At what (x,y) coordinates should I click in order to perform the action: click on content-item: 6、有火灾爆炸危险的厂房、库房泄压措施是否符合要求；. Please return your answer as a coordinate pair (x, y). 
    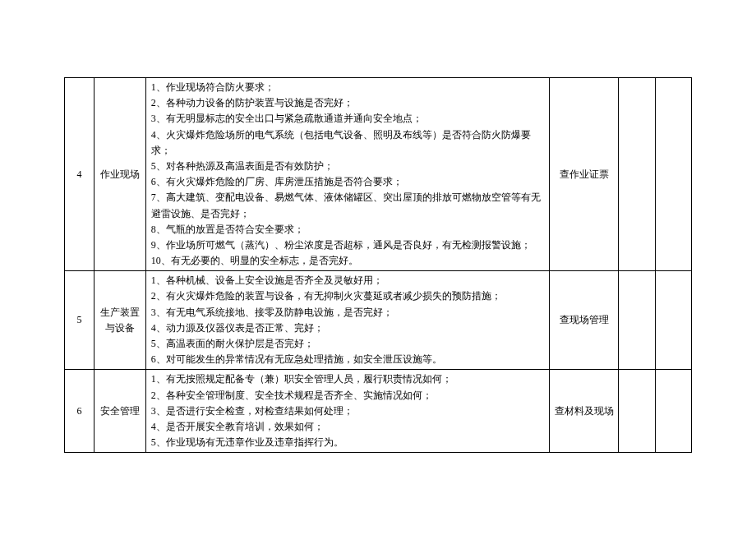
    Looking at the image, I should click on (348, 182).